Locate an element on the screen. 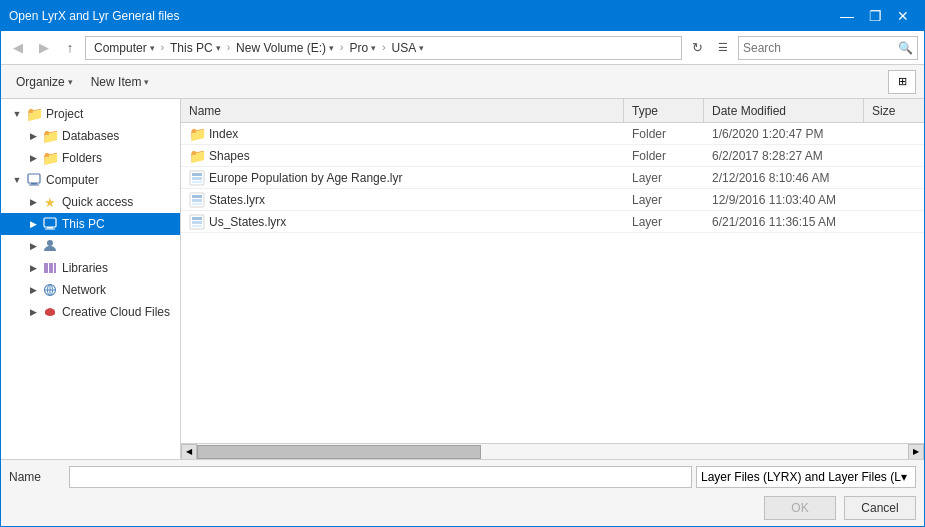  col-header-type: Type is located at coordinates (664, 110).